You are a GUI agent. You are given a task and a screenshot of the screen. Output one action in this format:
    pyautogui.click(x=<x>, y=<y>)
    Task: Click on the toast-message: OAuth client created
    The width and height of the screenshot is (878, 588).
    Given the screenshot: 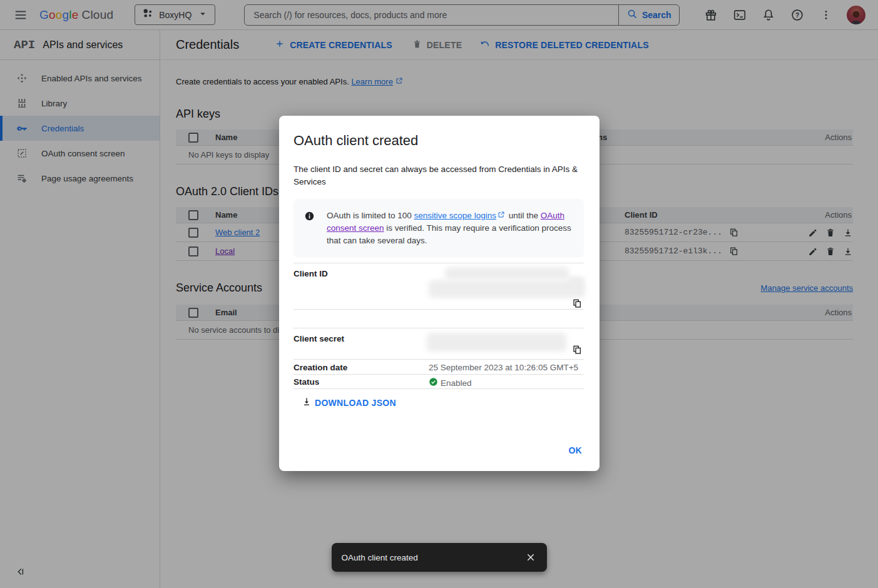 What is the action you would take?
    pyautogui.click(x=380, y=558)
    